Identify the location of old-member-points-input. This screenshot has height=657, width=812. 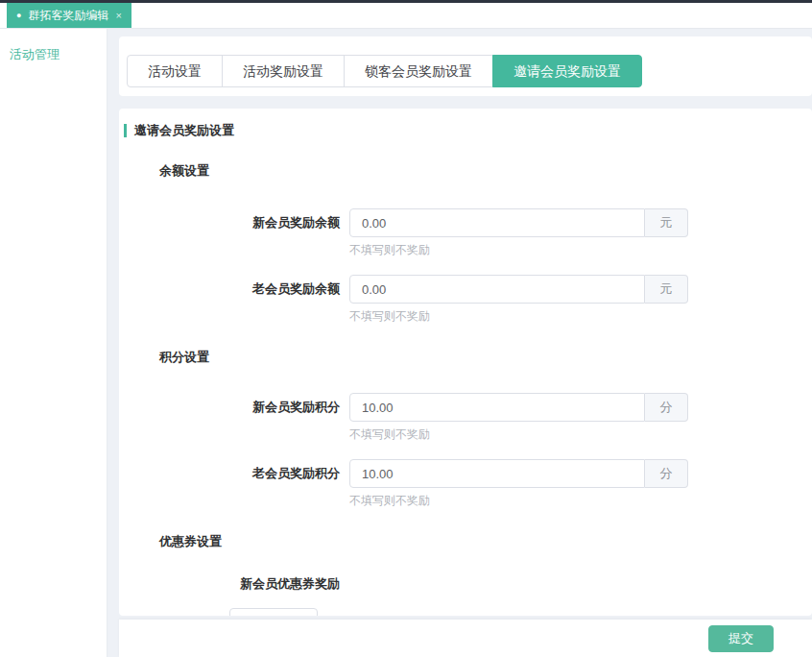
(497, 474).